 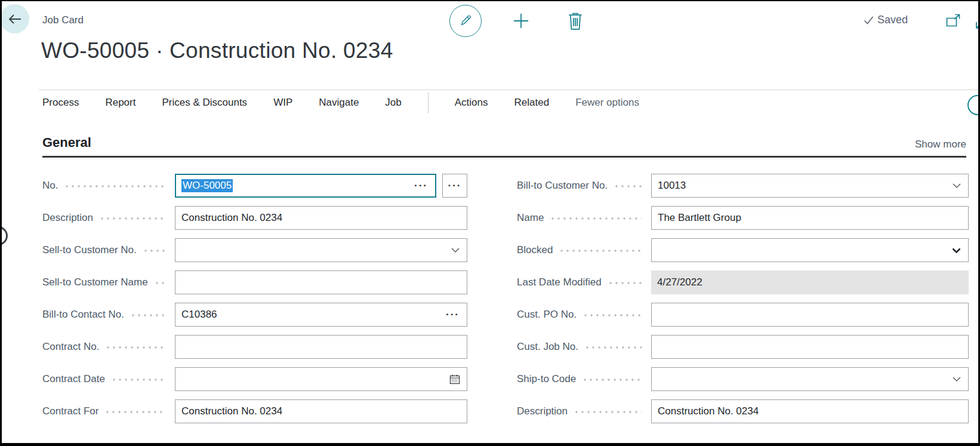 I want to click on description-input, so click(x=321, y=218).